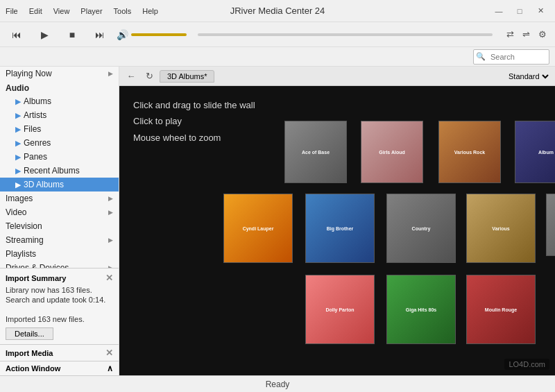 The height and width of the screenshot is (392, 555). What do you see at coordinates (337, 76) in the screenshot?
I see `content-toolbar: ← ↻ 3D Albums* Standard 3D Wall` at bounding box center [337, 76].